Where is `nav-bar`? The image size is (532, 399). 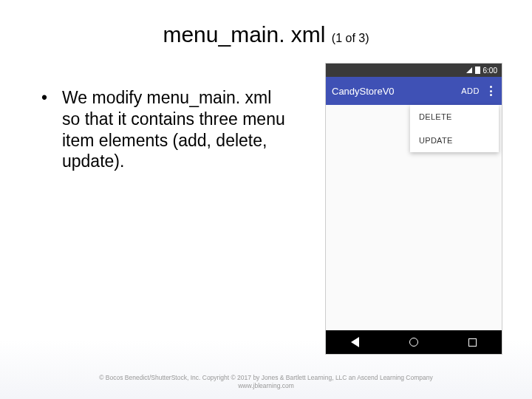 nav-bar is located at coordinates (414, 342).